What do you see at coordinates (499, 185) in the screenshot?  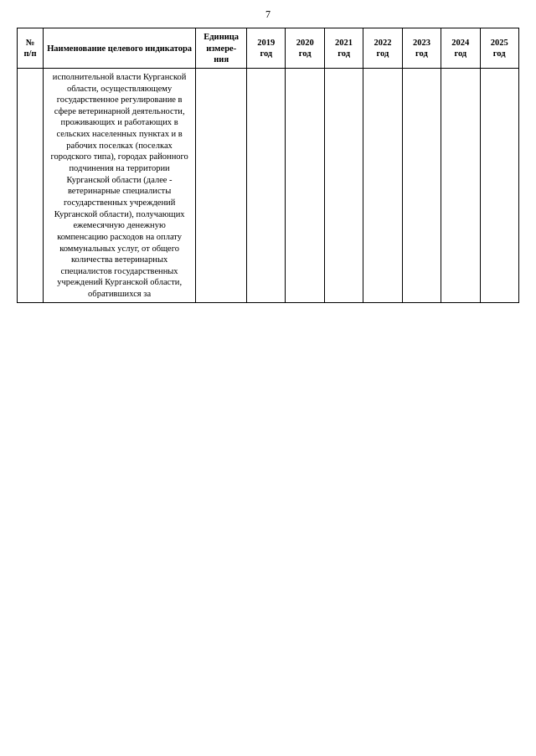 I see `cell-2025` at bounding box center [499, 185].